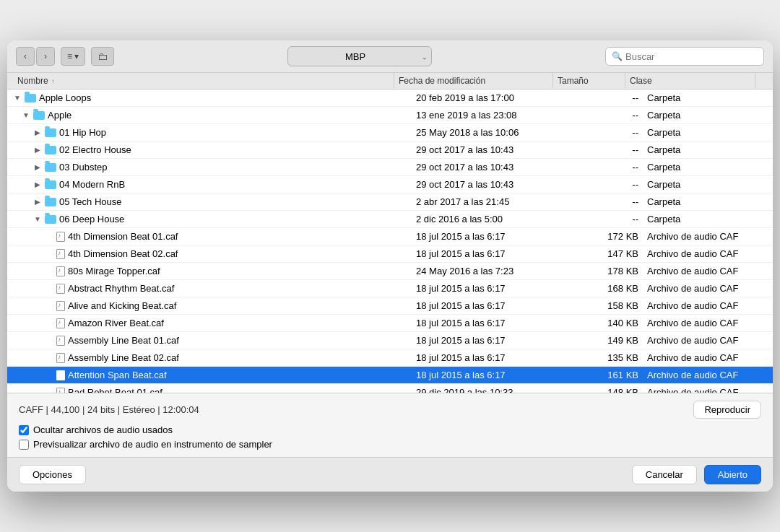 The width and height of the screenshot is (780, 532). Describe the element at coordinates (103, 56) in the screenshot. I see `folder-icon: 🗀` at that location.